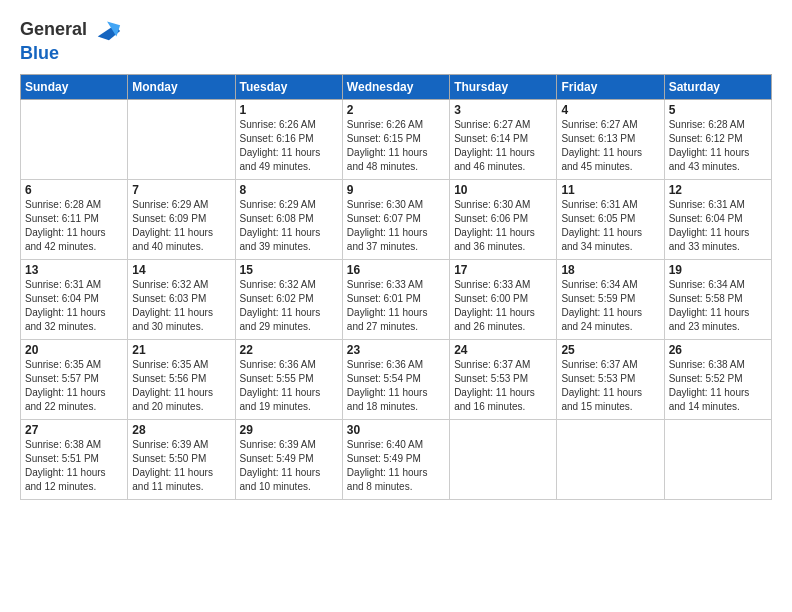  Describe the element at coordinates (288, 86) in the screenshot. I see `weekday-tuesday: Tuesday` at that location.